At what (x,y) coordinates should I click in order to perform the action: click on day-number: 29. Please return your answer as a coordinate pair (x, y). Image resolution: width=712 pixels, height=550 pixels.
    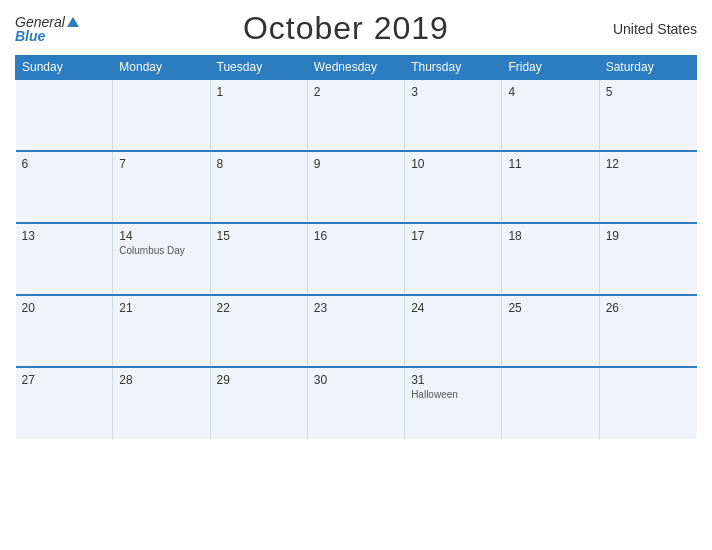
    Looking at the image, I should click on (259, 380).